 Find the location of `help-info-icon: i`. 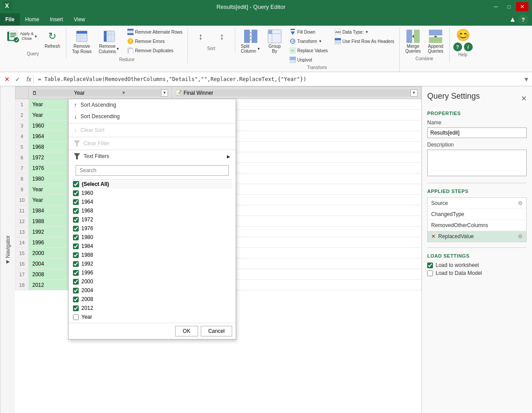

help-info-icon: i is located at coordinates (468, 47).